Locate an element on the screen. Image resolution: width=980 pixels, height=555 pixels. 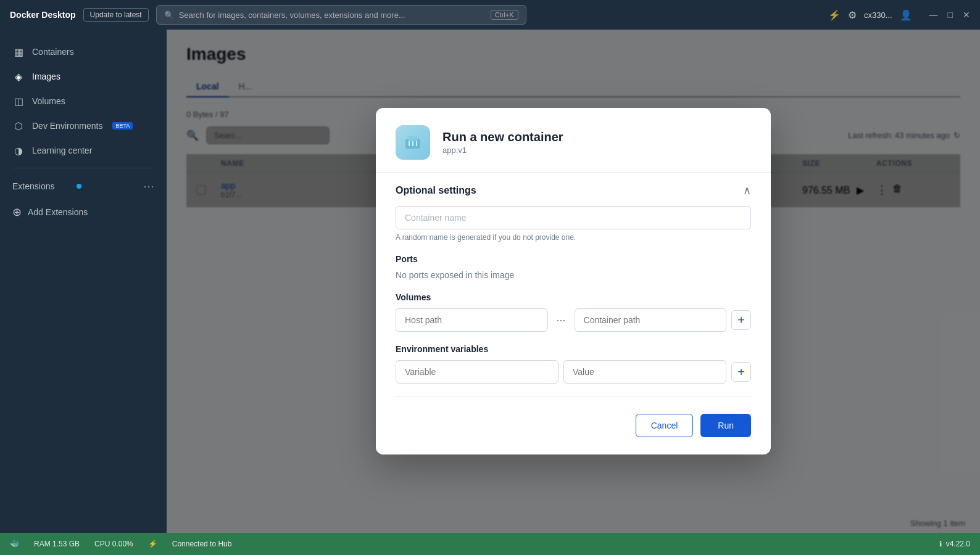
cpu-label: CPU 0.00% is located at coordinates (114, 544).